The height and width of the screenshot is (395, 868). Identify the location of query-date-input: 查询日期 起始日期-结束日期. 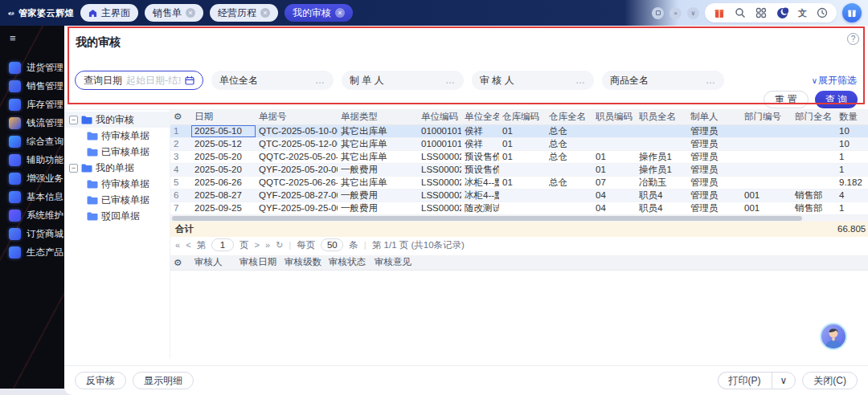
(139, 80).